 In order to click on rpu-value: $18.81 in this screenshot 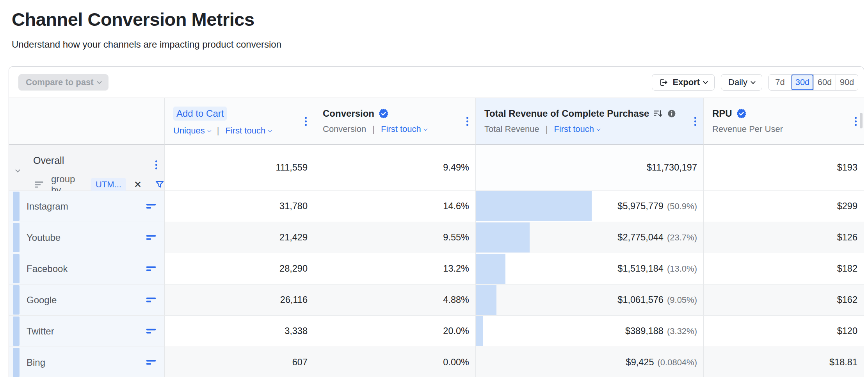, I will do `click(784, 362)`.